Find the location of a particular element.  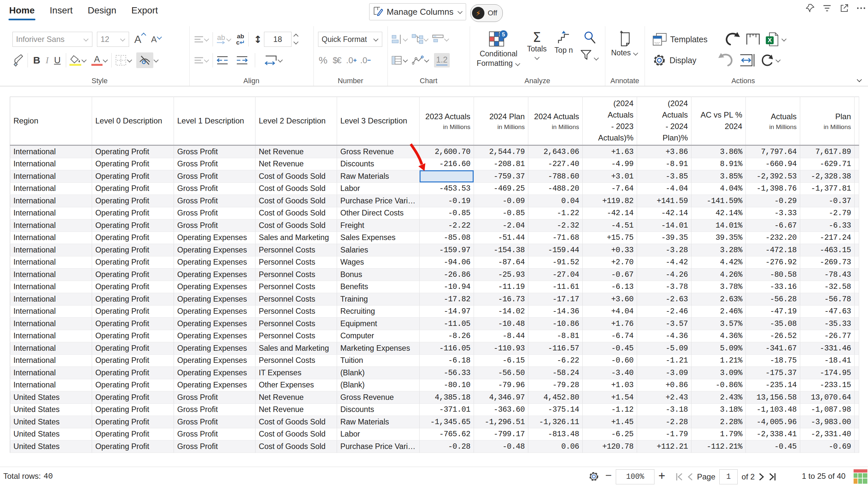

cell-v2024p: -363.60 is located at coordinates (501, 410).